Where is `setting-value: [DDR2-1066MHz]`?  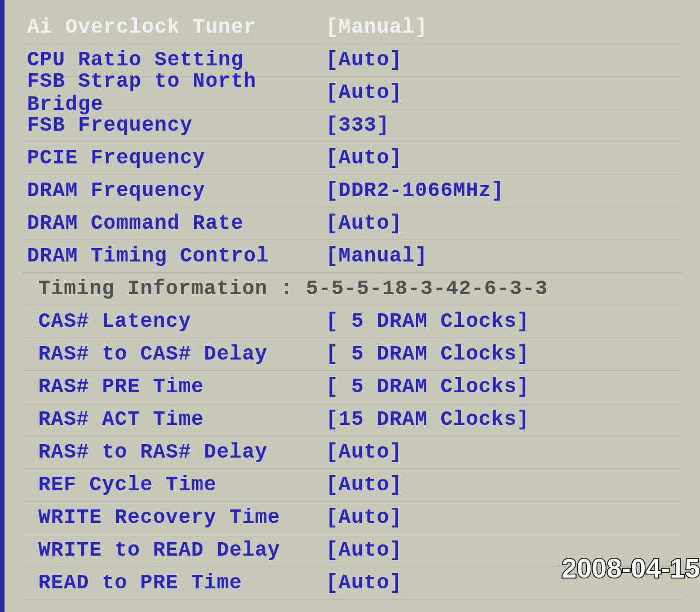 setting-value: [DDR2-1066MHz] is located at coordinates (415, 190).